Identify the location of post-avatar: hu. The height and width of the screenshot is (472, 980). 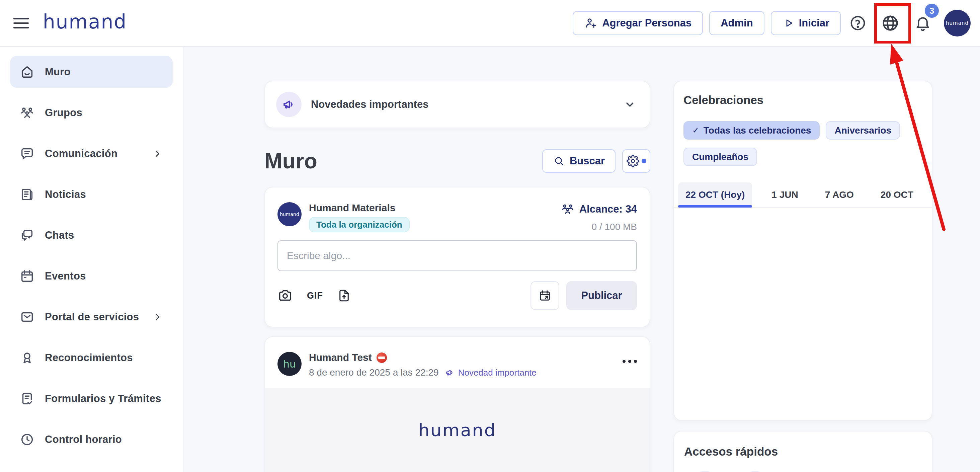
(290, 364).